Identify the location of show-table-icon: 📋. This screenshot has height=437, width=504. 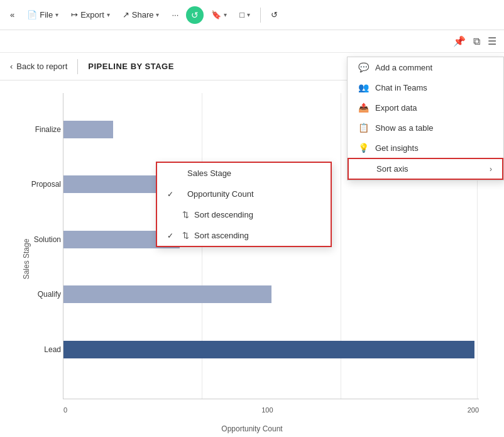
(363, 128).